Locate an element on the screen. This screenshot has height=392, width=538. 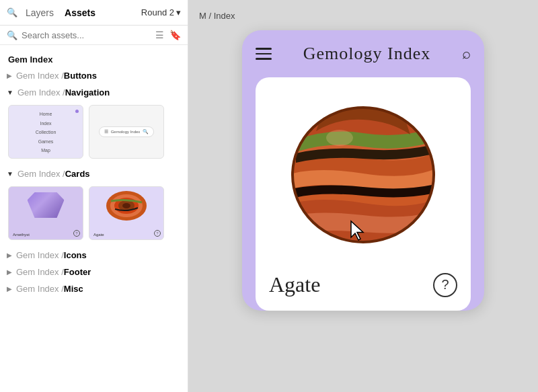
agate-mini-image is located at coordinates (126, 206).